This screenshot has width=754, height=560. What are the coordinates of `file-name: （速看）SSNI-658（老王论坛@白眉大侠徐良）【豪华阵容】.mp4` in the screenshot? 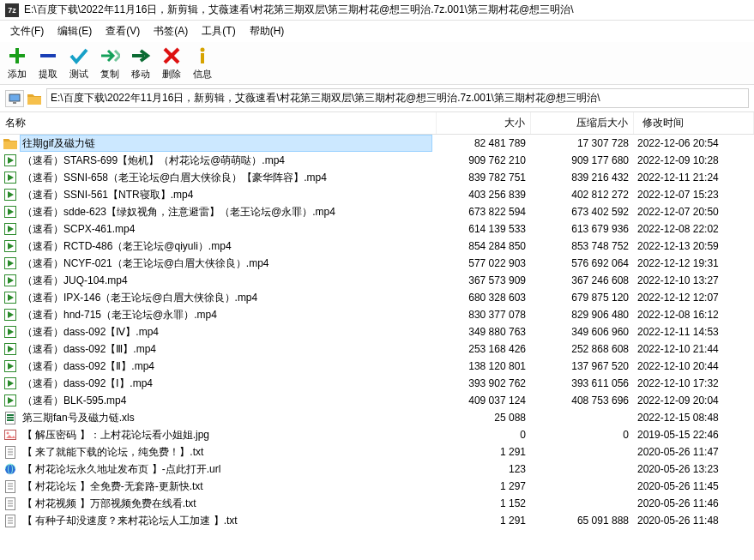 It's located at (226, 178).